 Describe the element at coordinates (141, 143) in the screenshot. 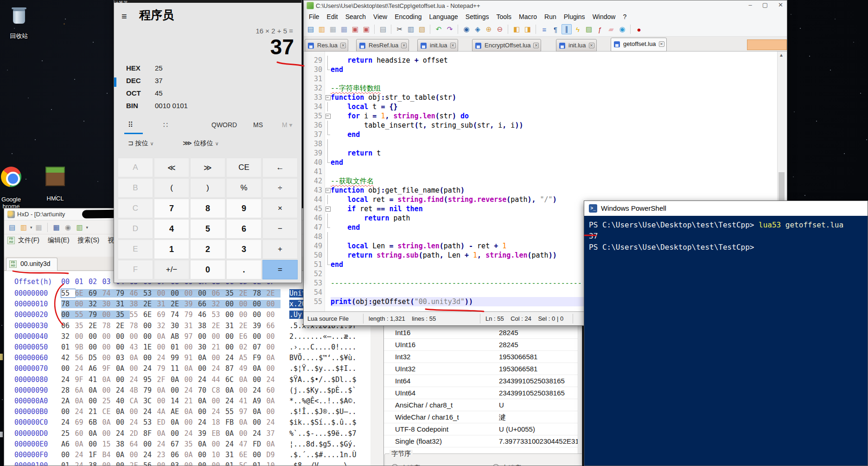

I see `bitwise-dropdown: ⊐ 按位 ∨` at that location.